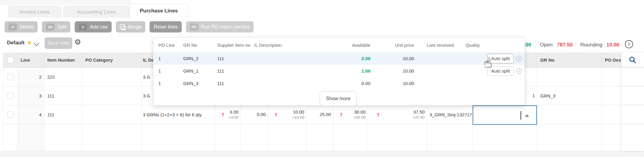 The height and width of the screenshot is (157, 644). I want to click on select-all-cell, so click(10, 60).